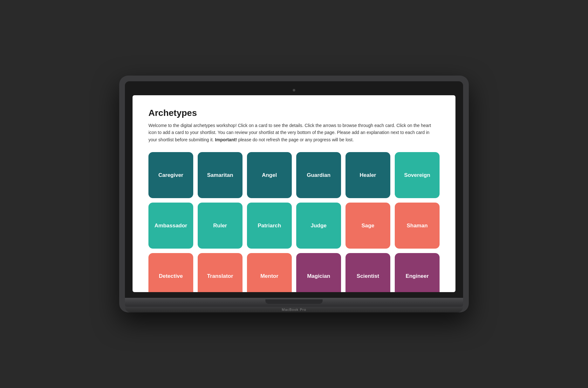 The image size is (588, 388). What do you see at coordinates (318, 175) in the screenshot?
I see `card-guardian: Guardian` at bounding box center [318, 175].